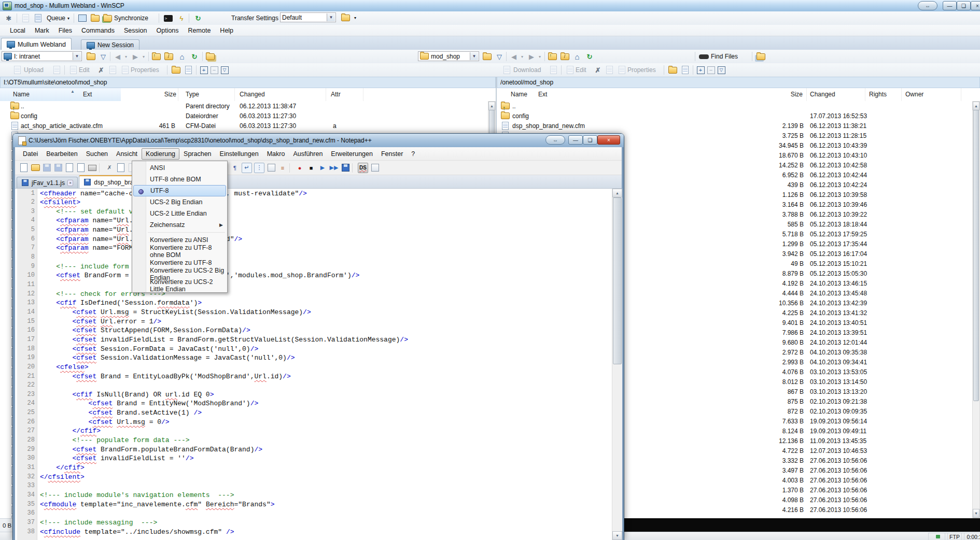 The height and width of the screenshot is (540, 980). I want to click on encoding-item-ansi: ANSI, so click(179, 168).